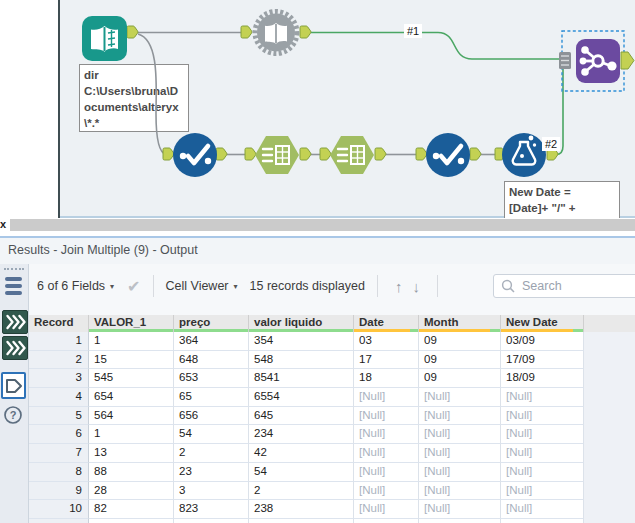 This screenshot has height=523, width=635. I want to click on column-header-record: Record, so click(59, 324).